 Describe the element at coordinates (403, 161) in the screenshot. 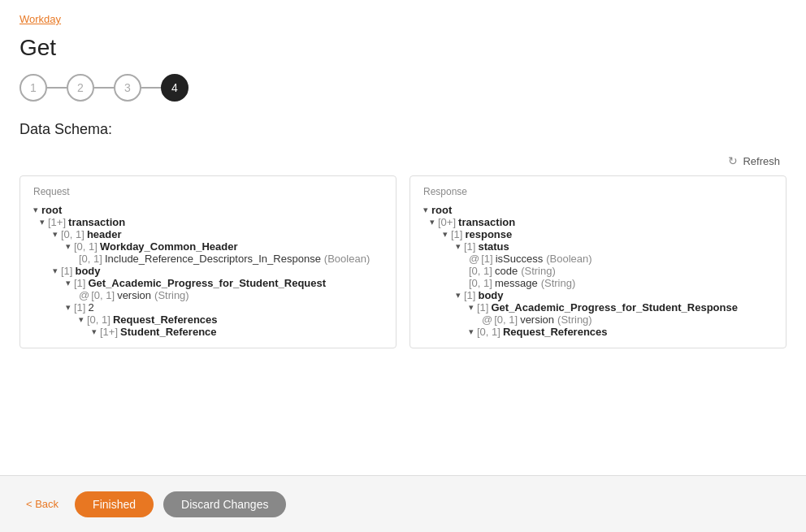

I see `refresh-bar: ↻ Refresh` at that location.